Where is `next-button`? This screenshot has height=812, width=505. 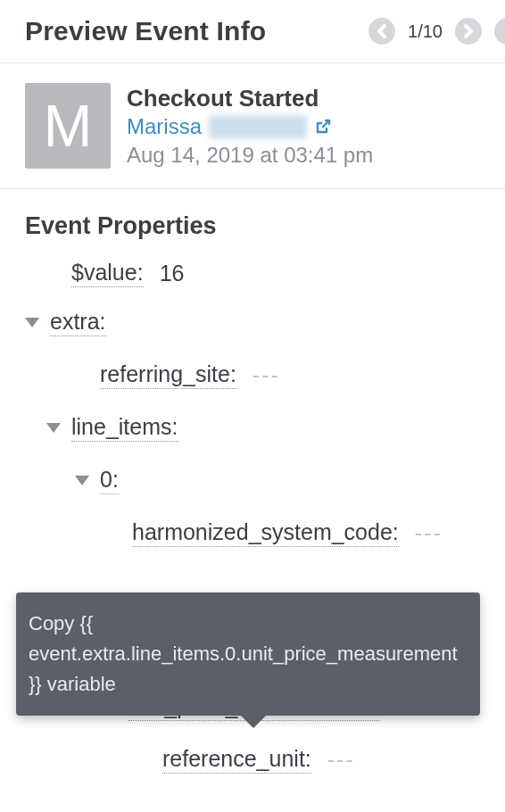
next-button is located at coordinates (468, 31).